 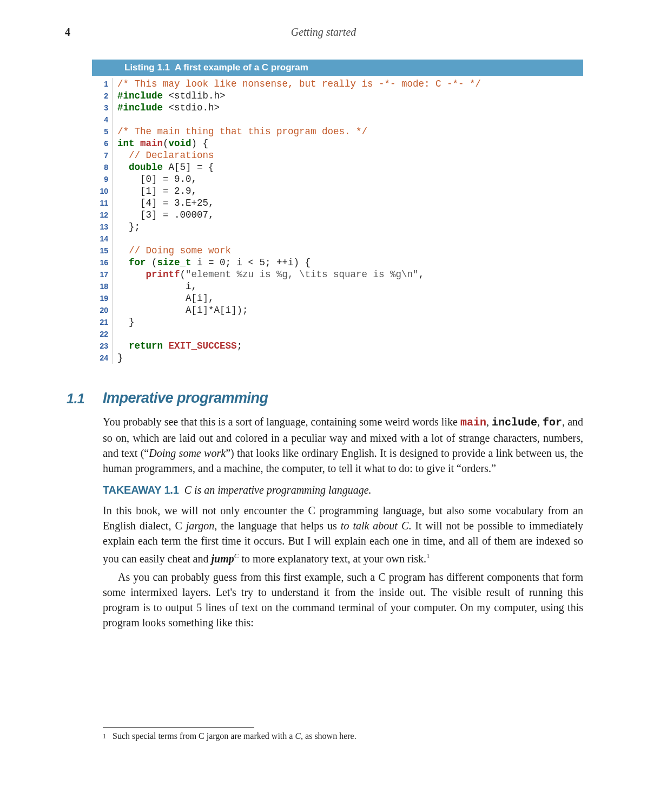 What do you see at coordinates (299, 203) in the screenshot?
I see `code-line: [4] = 3.E+25,` at bounding box center [299, 203].